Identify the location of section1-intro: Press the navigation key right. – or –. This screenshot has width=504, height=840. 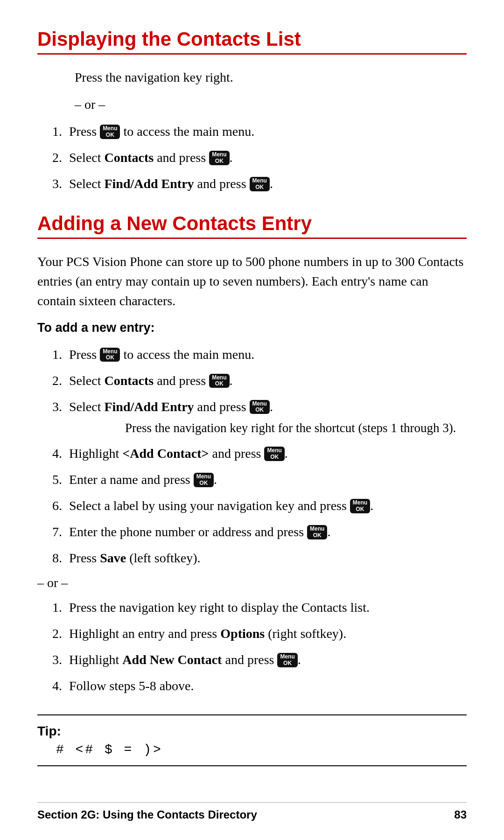
(271, 91).